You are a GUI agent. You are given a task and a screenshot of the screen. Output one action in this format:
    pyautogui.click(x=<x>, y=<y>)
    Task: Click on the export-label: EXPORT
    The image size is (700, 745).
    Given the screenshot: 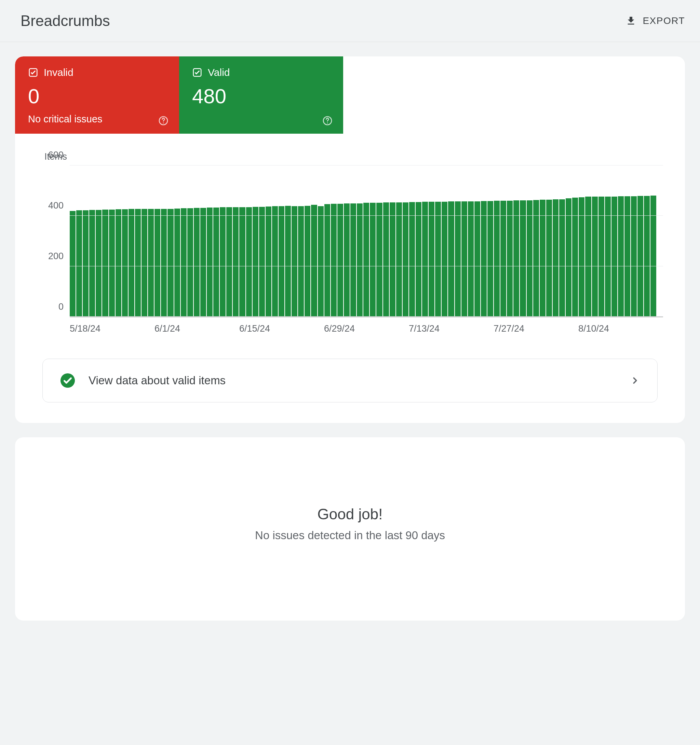 What is the action you would take?
    pyautogui.click(x=664, y=21)
    